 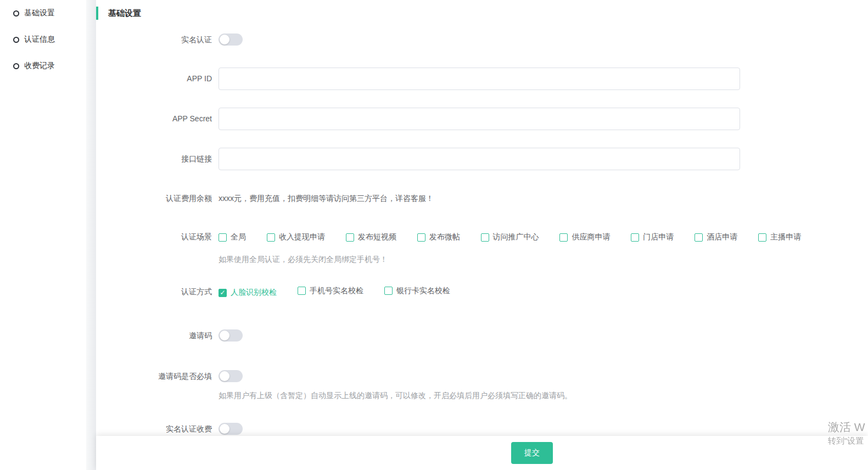 I want to click on checkbox-label: 访问推广中心, so click(x=516, y=237).